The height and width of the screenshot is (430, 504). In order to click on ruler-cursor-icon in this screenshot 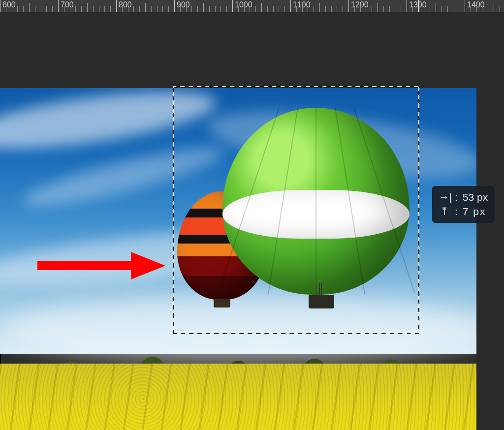, I will do `click(419, 6)`.